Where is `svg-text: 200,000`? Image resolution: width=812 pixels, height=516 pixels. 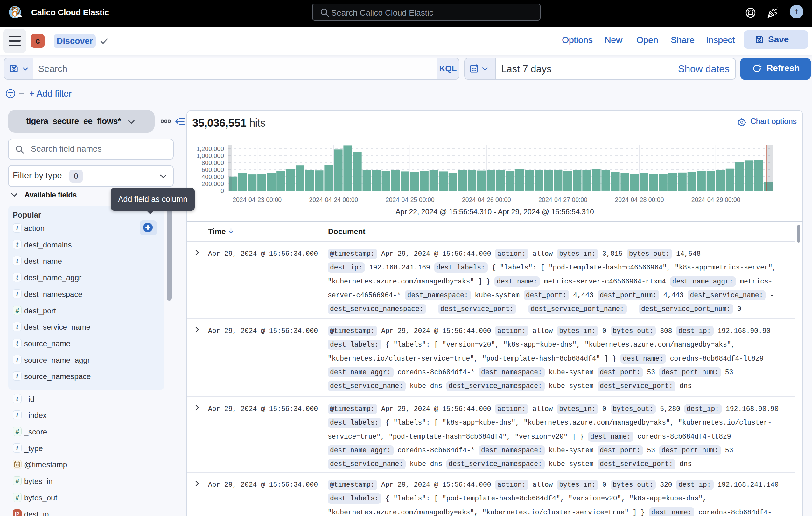 svg-text: 200,000 is located at coordinates (213, 184).